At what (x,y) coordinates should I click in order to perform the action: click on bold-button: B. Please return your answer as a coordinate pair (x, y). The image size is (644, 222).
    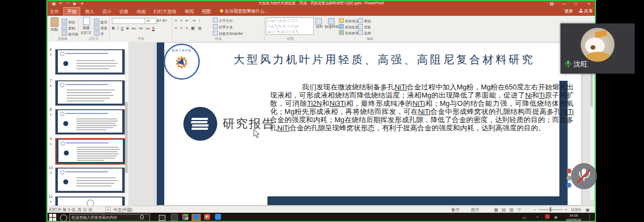
    Looking at the image, I should click on (114, 28).